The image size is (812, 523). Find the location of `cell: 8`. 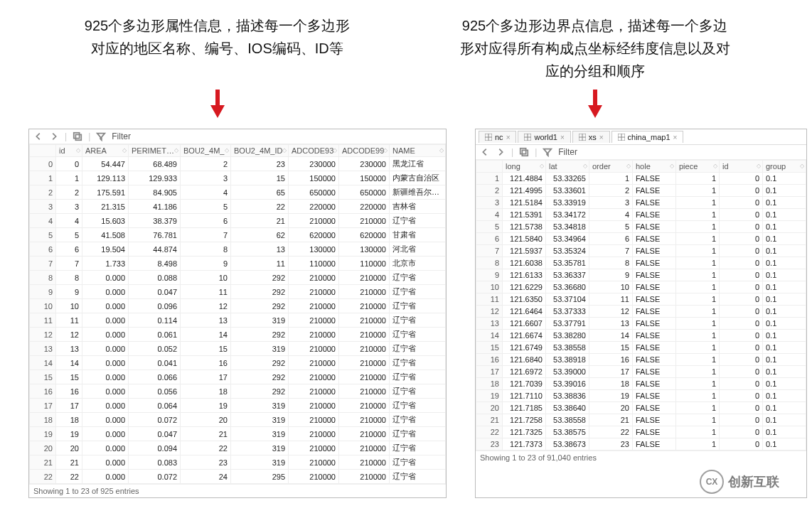

cell: 8 is located at coordinates (611, 263).